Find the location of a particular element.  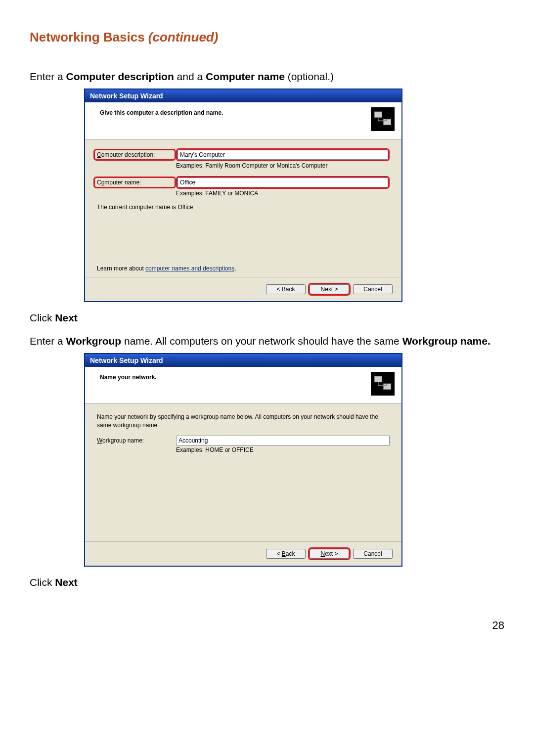

computer-description-input is located at coordinates (283, 155).